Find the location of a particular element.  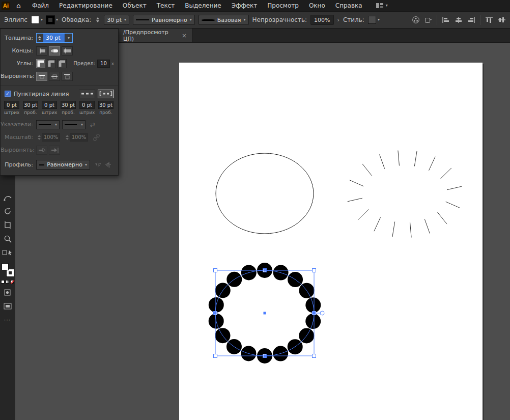

gap-input-2: 30 pt is located at coordinates (68, 105).